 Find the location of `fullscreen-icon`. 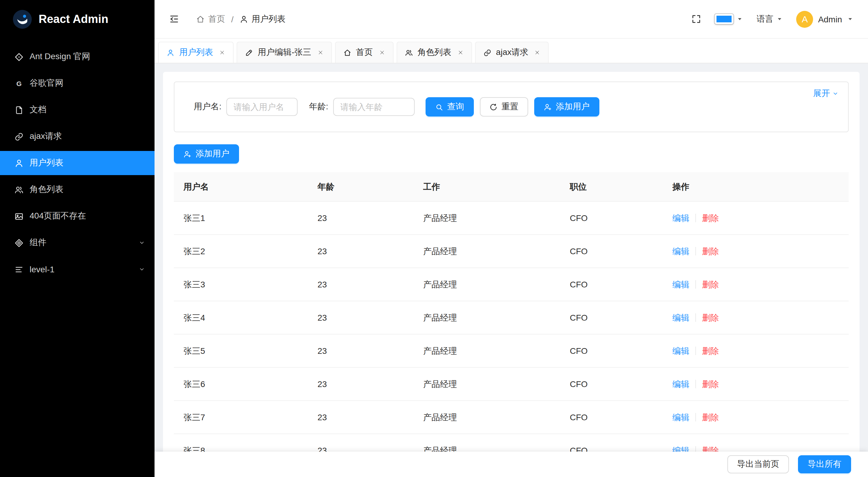

fullscreen-icon is located at coordinates (696, 19).